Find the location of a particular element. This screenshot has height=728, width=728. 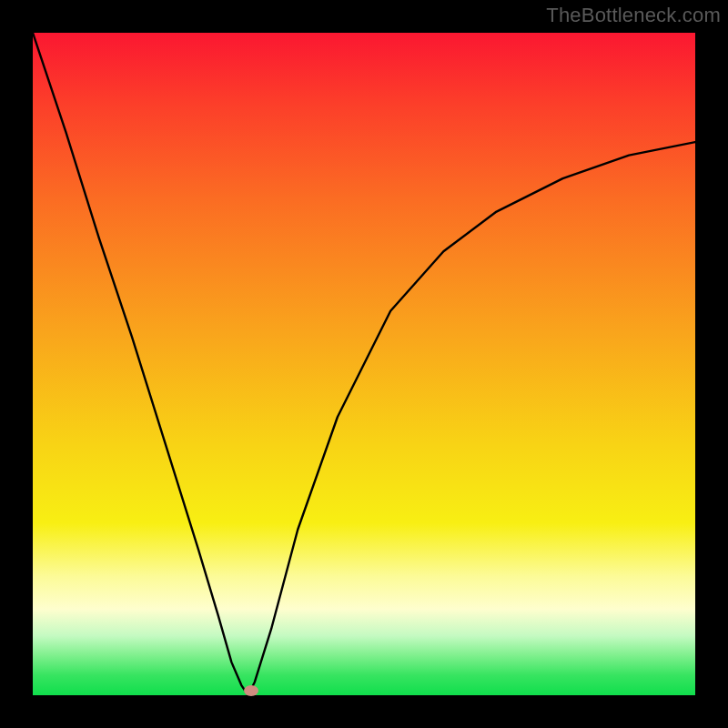

watermark-label: TheBottleneck.com is located at coordinates (633, 15).